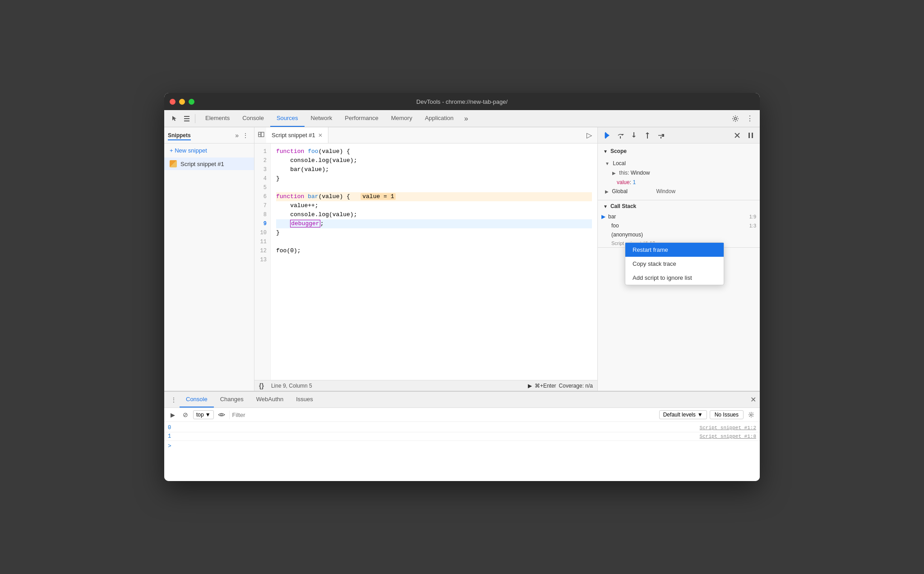 The height and width of the screenshot is (574, 924). Describe the element at coordinates (737, 135) in the screenshot. I see `deactivate-btn` at that location.